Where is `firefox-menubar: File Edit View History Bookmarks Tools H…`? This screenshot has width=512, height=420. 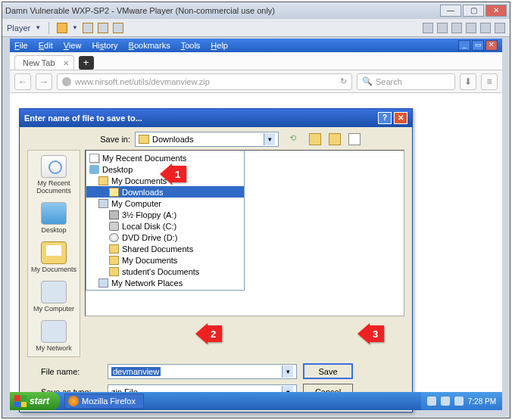
firefox-menubar: File Edit View History Bookmarks Tools H… is located at coordinates (256, 45).